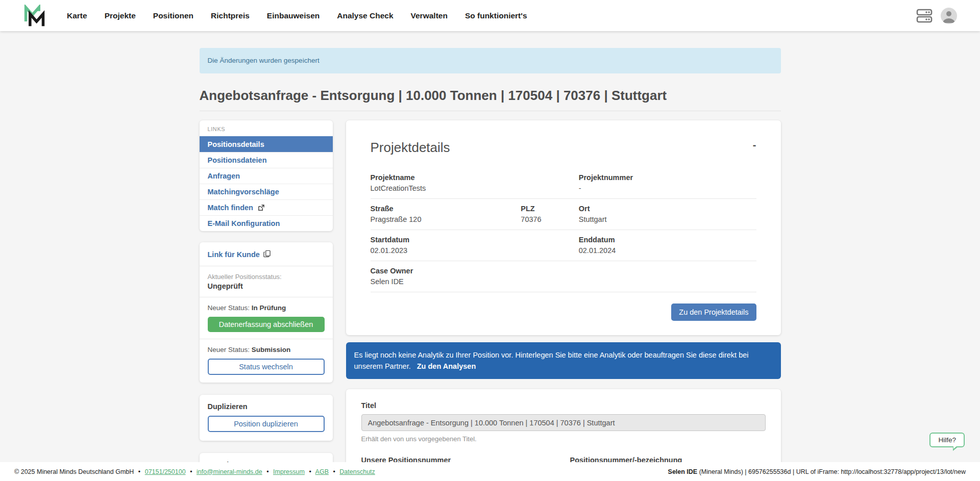 Image resolution: width=980 pixels, height=481 pixels. What do you see at coordinates (564, 439) in the screenshot?
I see `titel-helper: Erhält den von uns vorgegebenen Titel.` at bounding box center [564, 439].